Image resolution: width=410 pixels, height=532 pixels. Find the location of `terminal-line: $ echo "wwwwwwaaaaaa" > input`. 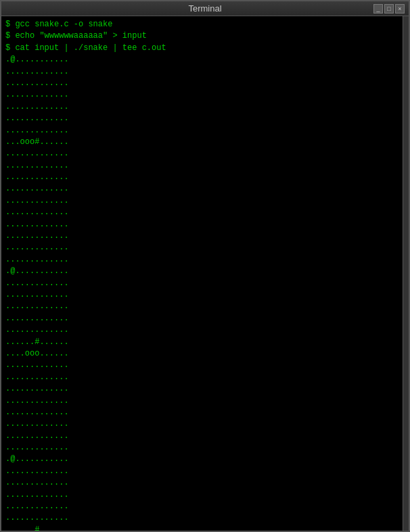

terminal-line: $ echo "wwwwwwaaaaaa" > input is located at coordinates (205, 37).